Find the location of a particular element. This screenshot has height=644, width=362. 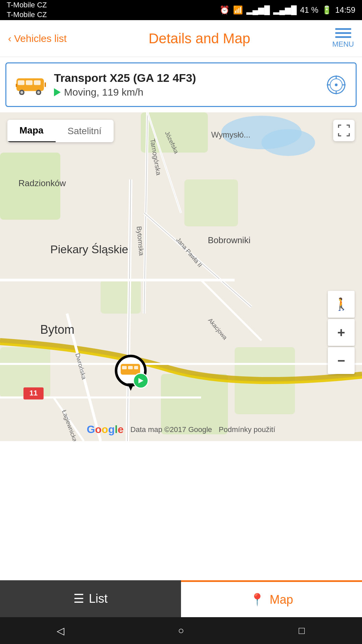

chevron-left-icon: ‹ is located at coordinates (10, 39).